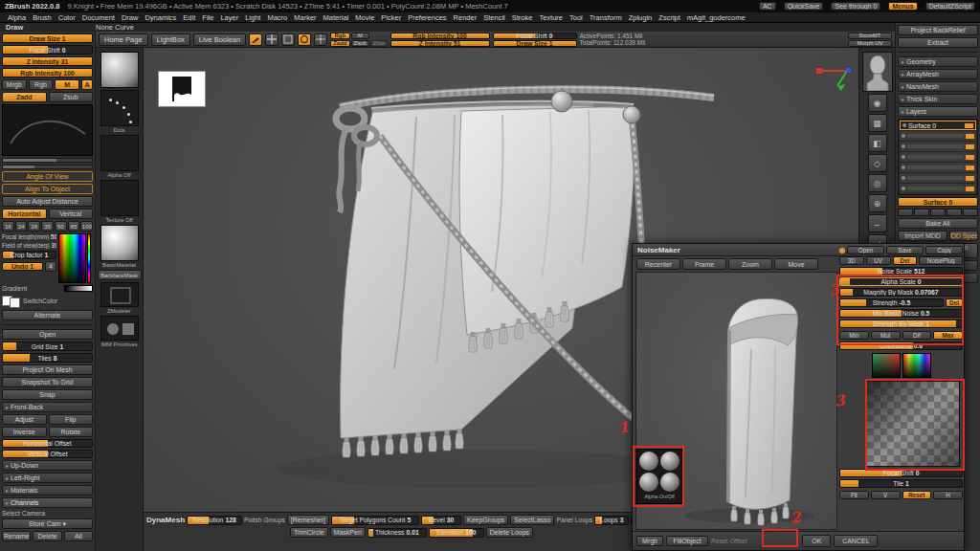 The width and height of the screenshot is (980, 551). Describe the element at coordinates (33, 289) in the screenshot. I see `gradient-label: Gradient` at that location.